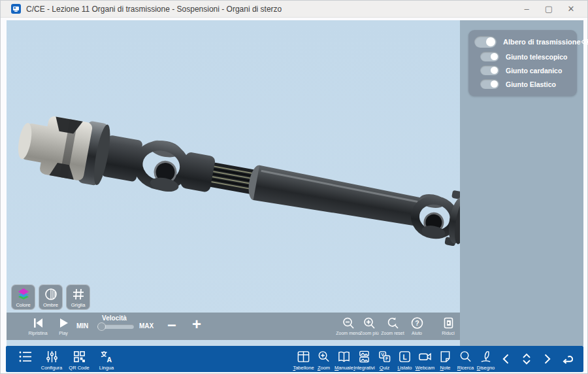 Image resolution: width=588 pixels, height=374 pixels. What do you see at coordinates (571, 9) in the screenshot?
I see `close-button: ✕` at bounding box center [571, 9].